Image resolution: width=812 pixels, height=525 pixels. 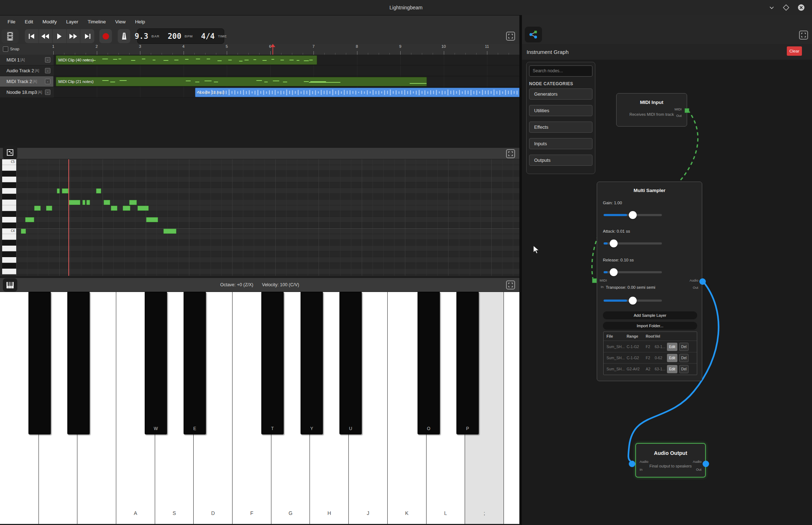 I want to click on clear-graph-button: Clear, so click(x=794, y=51).